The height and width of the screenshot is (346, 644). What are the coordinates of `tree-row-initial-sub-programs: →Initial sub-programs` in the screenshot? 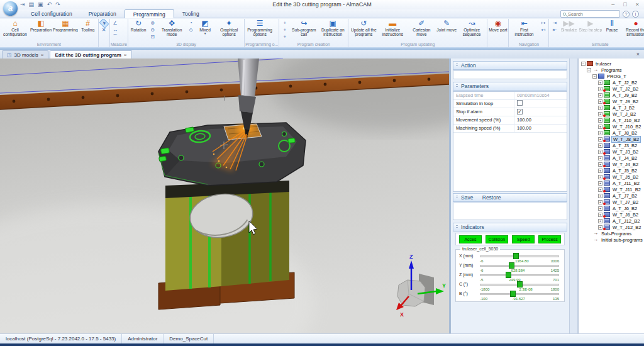 It's located at (612, 240).